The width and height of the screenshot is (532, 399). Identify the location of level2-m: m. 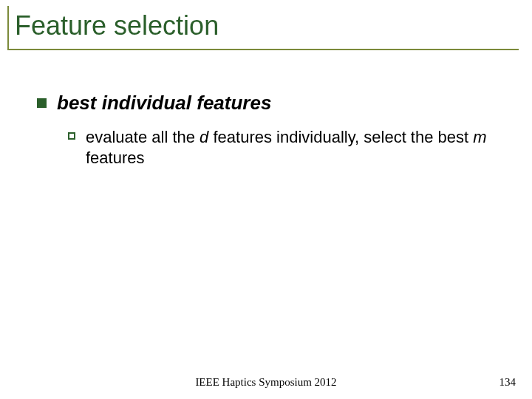
(480, 137).